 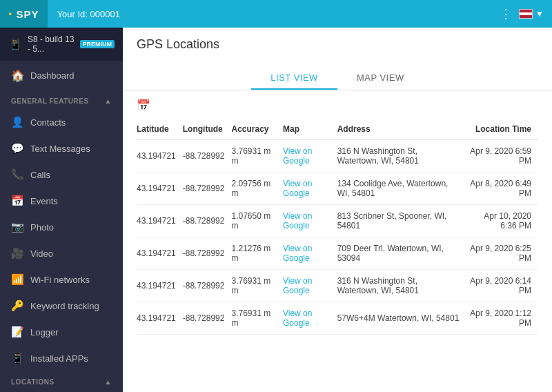 What do you see at coordinates (51, 44) in the screenshot?
I see `device-name: S8 - build 13 - 5...` at bounding box center [51, 44].